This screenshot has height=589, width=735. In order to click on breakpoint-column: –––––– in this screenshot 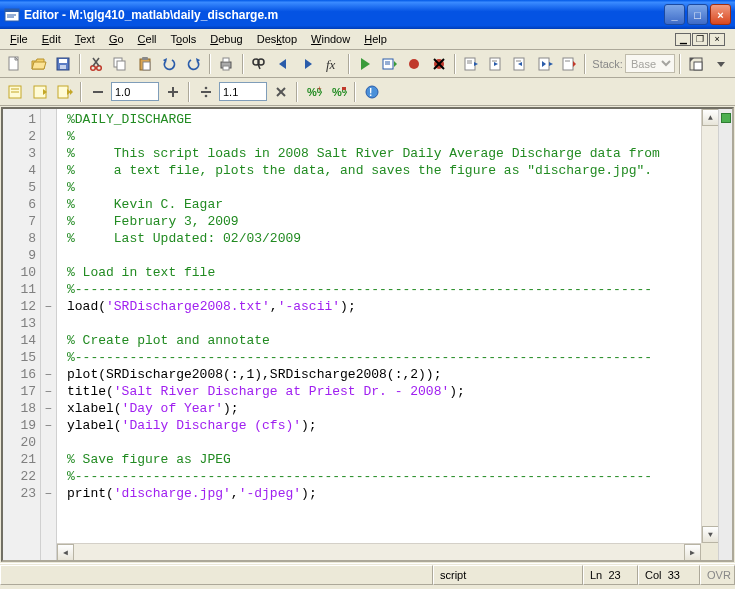, I will do `click(49, 334)`.